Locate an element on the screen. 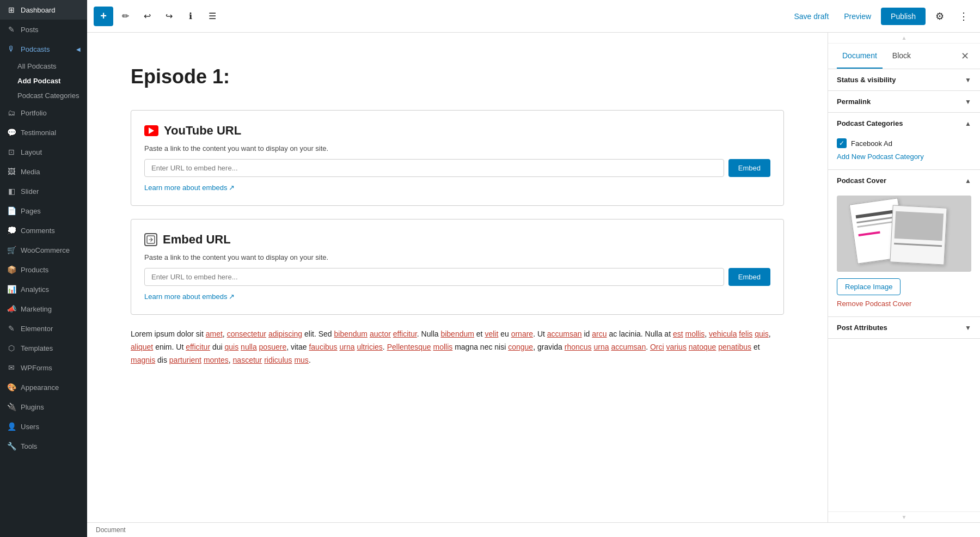 The height and width of the screenshot is (537, 980). sidebar-item-templates: ⬡ Templates is located at coordinates (44, 348).